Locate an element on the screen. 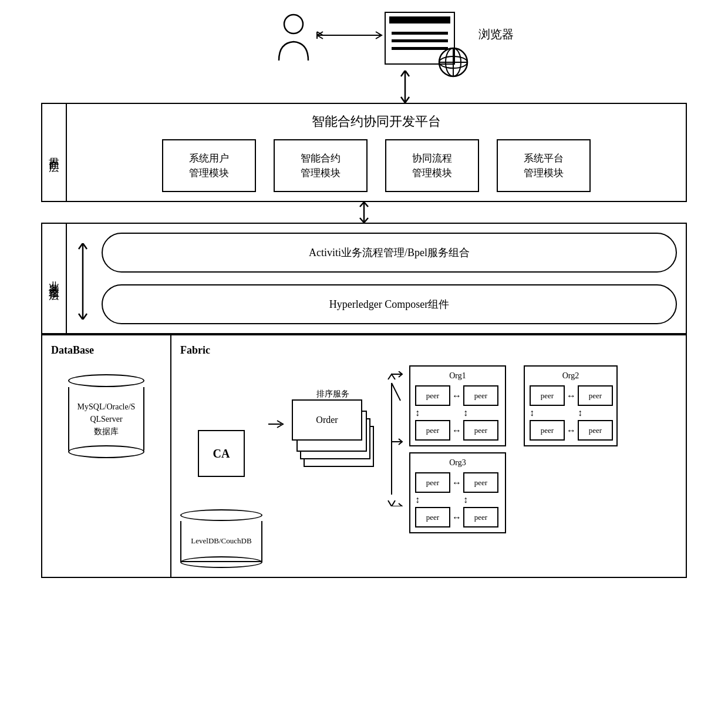 The width and height of the screenshot is (728, 709). order-stack: Order Order is located at coordinates (333, 435).